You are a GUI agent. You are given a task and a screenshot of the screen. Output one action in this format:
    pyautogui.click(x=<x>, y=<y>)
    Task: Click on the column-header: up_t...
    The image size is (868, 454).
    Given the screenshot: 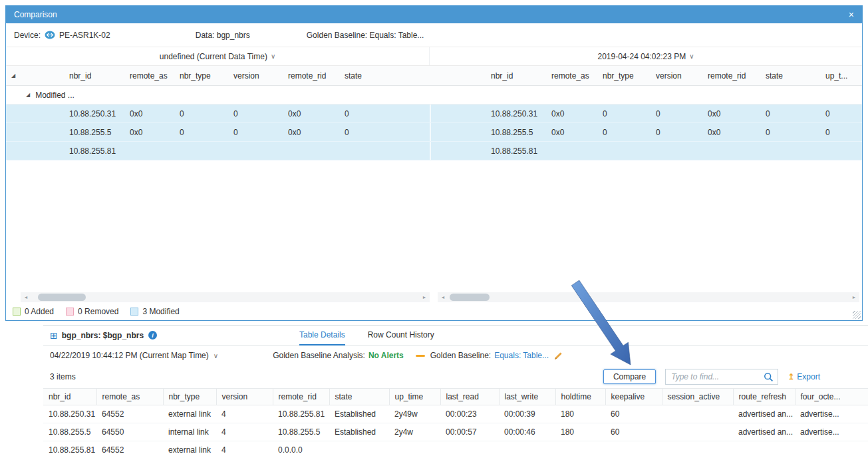 What is the action you would take?
    pyautogui.click(x=841, y=76)
    